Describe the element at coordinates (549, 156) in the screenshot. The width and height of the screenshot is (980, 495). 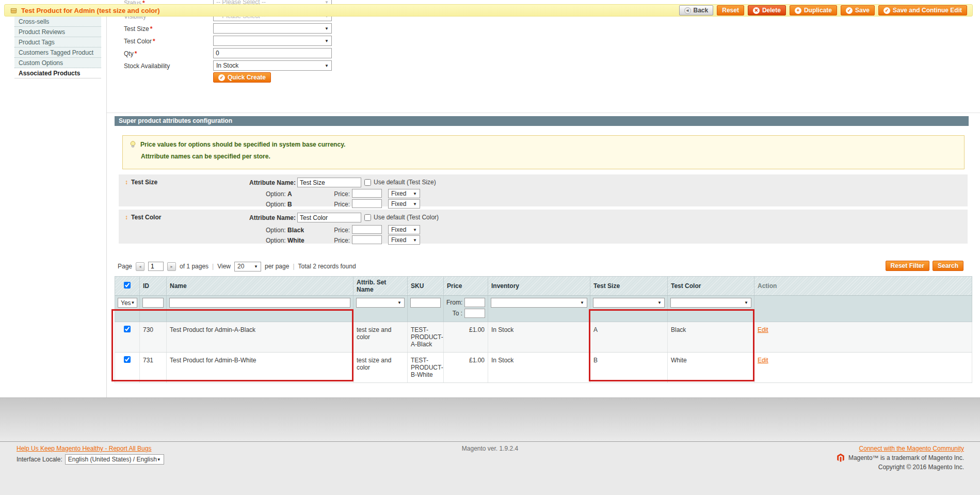
I see `notice-line-2: Attrribute names can be specified per st…` at that location.